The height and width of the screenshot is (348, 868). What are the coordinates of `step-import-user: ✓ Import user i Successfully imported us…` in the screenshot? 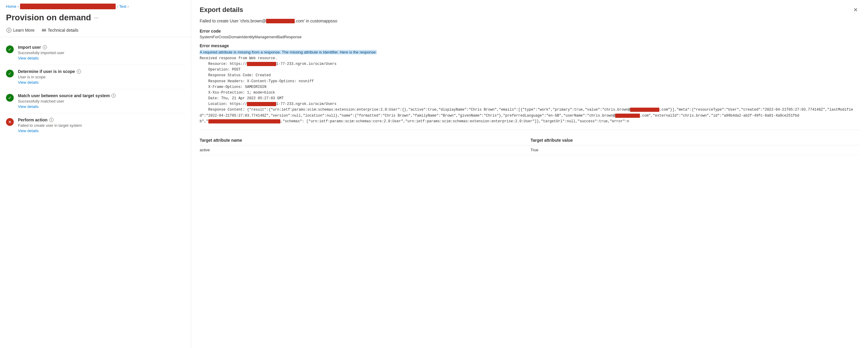 It's located at (96, 53).